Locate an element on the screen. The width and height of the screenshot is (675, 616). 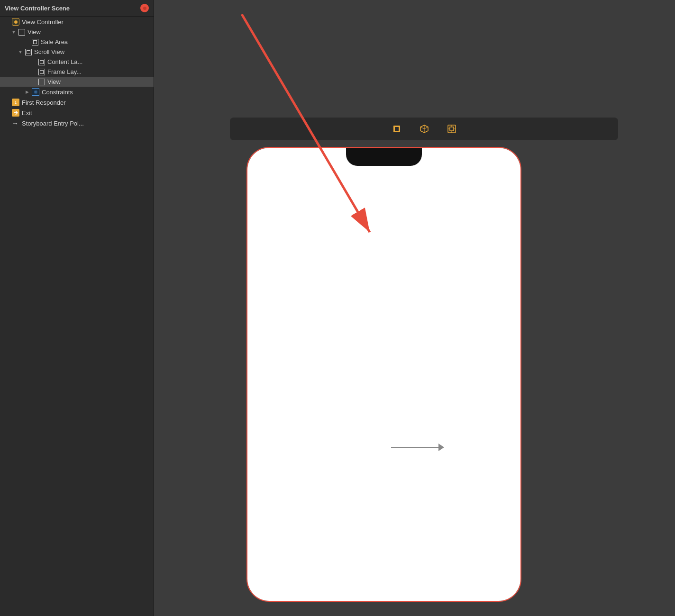
scroll-icon is located at coordinates (28, 52).